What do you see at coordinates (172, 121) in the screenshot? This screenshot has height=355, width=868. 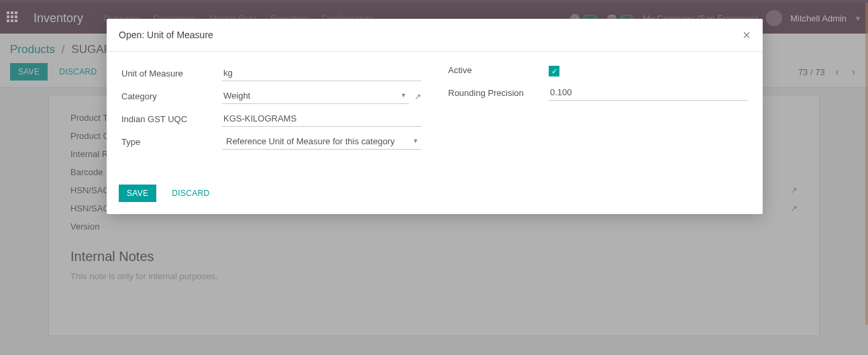 I see `label-uqc: Indian GST UQC` at bounding box center [172, 121].